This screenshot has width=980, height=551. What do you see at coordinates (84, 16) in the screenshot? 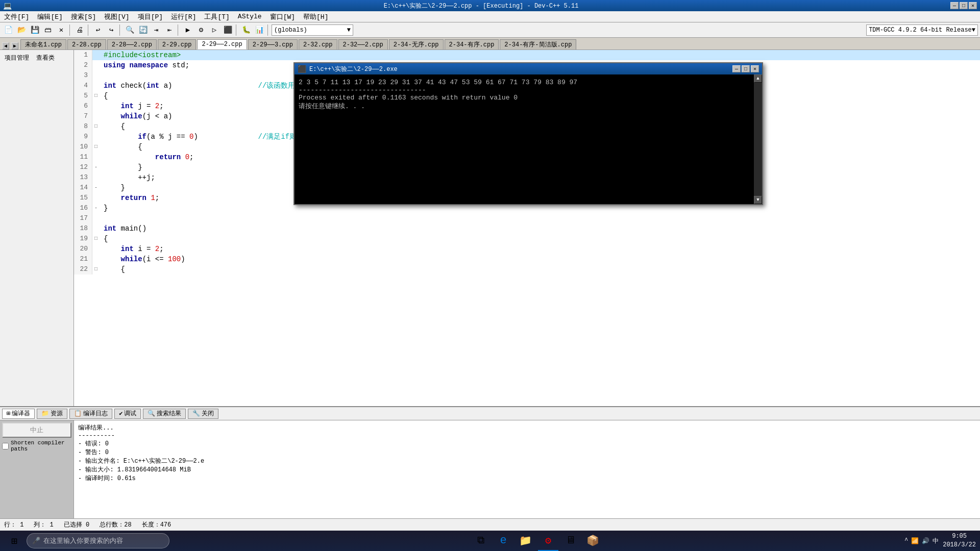
I see `menu-item-s: 搜索[S]` at bounding box center [84, 16].